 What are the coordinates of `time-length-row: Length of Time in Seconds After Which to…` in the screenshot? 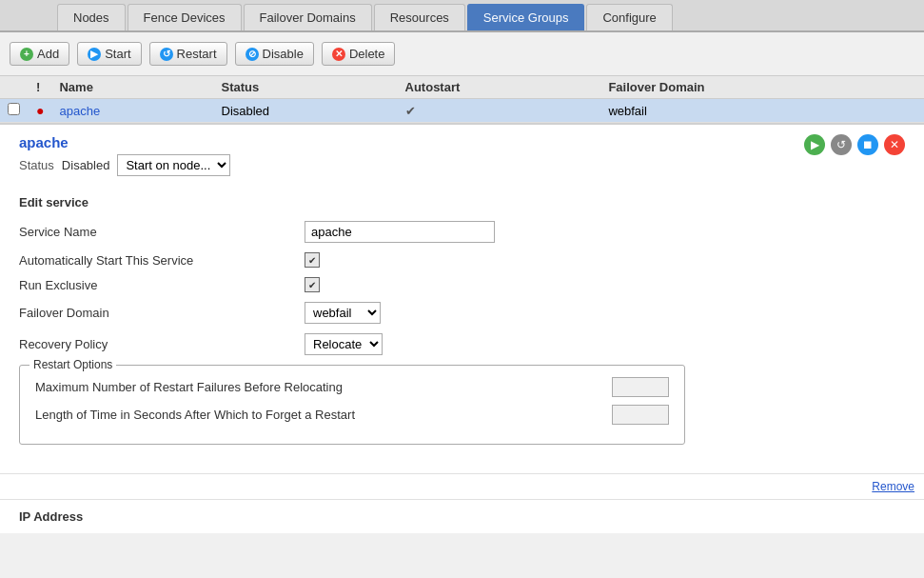 It's located at (352, 415).